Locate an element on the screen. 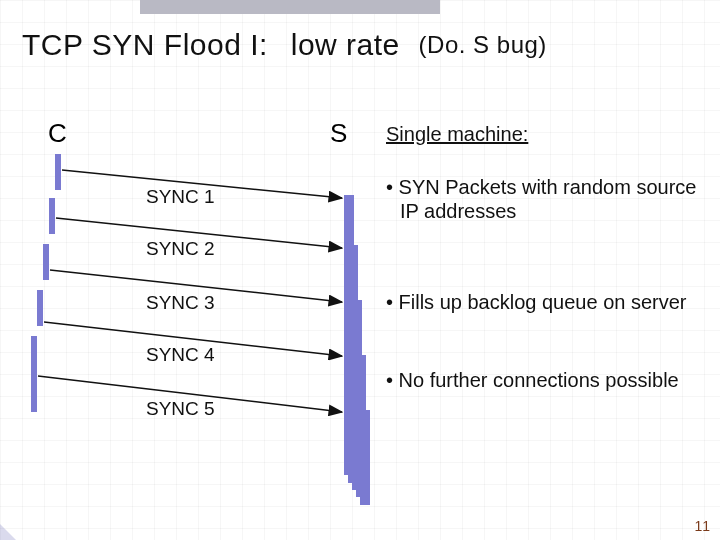 The image size is (720, 540). syn-label-2: SYNC 2 is located at coordinates (180, 249).